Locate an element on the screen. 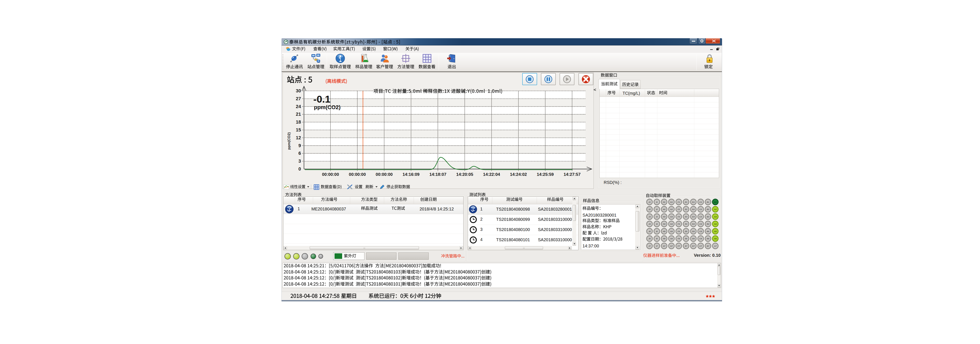 Image resolution: width=980 pixels, height=344 pixels. svg-text: H5 is located at coordinates (664, 231).